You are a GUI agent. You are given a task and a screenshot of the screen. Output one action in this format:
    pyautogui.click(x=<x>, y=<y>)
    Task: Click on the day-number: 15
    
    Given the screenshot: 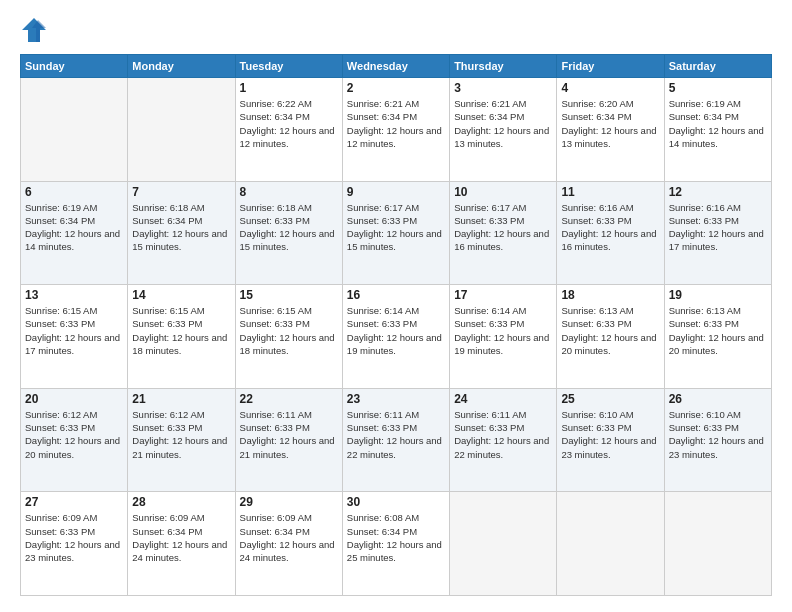 What is the action you would take?
    pyautogui.click(x=289, y=295)
    